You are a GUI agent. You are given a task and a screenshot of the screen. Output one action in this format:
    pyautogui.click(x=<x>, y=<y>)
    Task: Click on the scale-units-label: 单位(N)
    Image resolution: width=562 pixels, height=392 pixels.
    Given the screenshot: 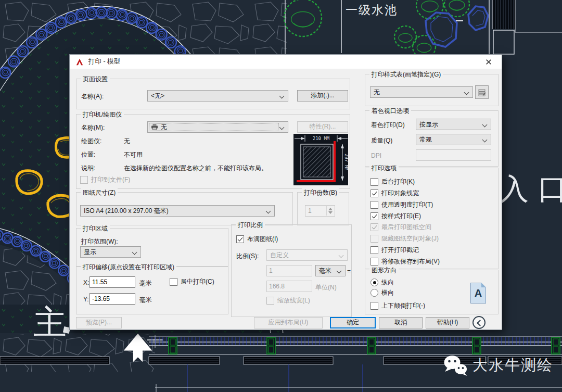 What is the action you would take?
    pyautogui.click(x=326, y=287)
    